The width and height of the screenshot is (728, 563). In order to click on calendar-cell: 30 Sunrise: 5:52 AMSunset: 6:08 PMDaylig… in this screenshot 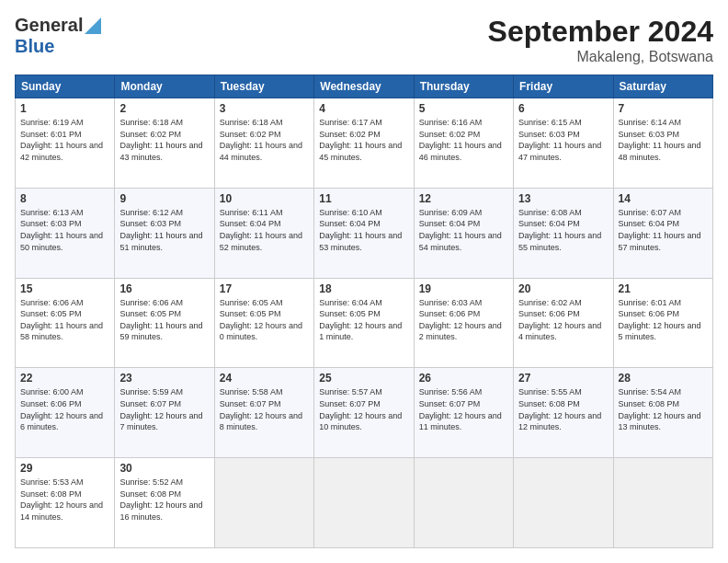, I will do `click(165, 503)`.